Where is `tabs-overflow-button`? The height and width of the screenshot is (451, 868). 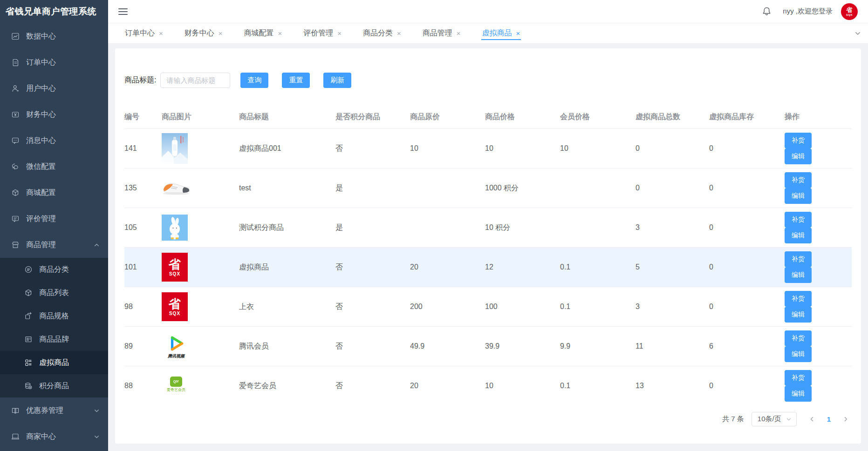 tabs-overflow-button is located at coordinates (858, 34).